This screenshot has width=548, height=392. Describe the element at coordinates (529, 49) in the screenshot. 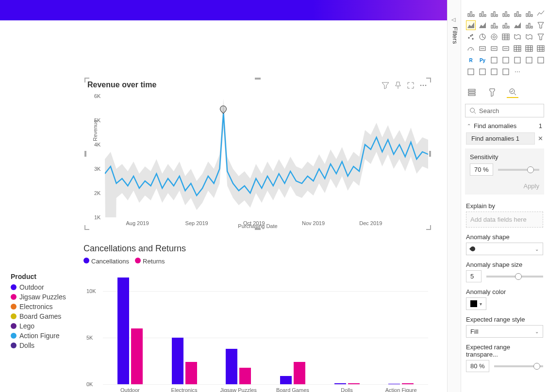

I see `viz-type-table` at that location.